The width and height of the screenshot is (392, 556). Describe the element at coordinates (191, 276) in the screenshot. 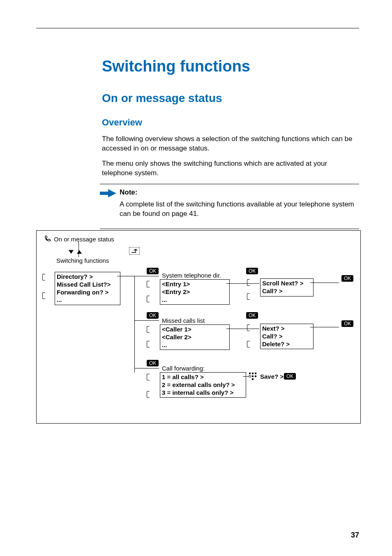

I see `branch-title: System telephone dir.` at that location.